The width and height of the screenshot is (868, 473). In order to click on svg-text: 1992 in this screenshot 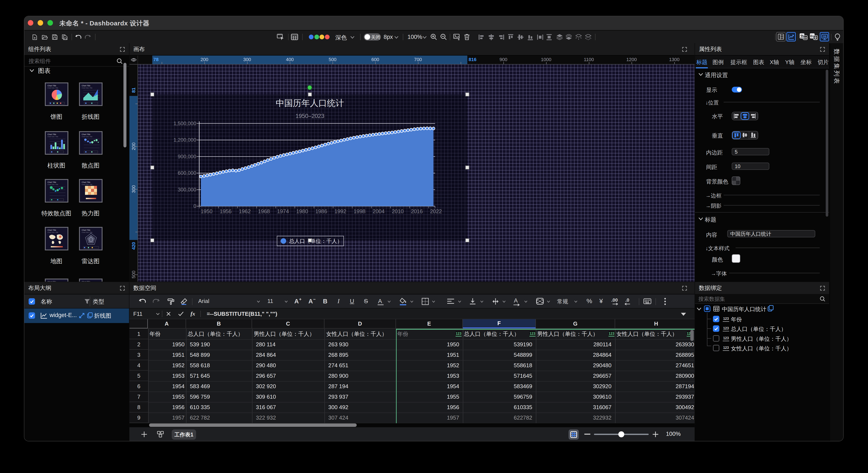, I will do `click(340, 211)`.